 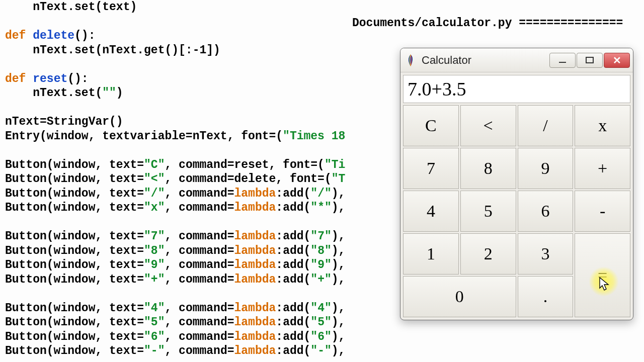 What do you see at coordinates (314, 136) in the screenshot?
I see `string-literal: "Times 18` at bounding box center [314, 136].